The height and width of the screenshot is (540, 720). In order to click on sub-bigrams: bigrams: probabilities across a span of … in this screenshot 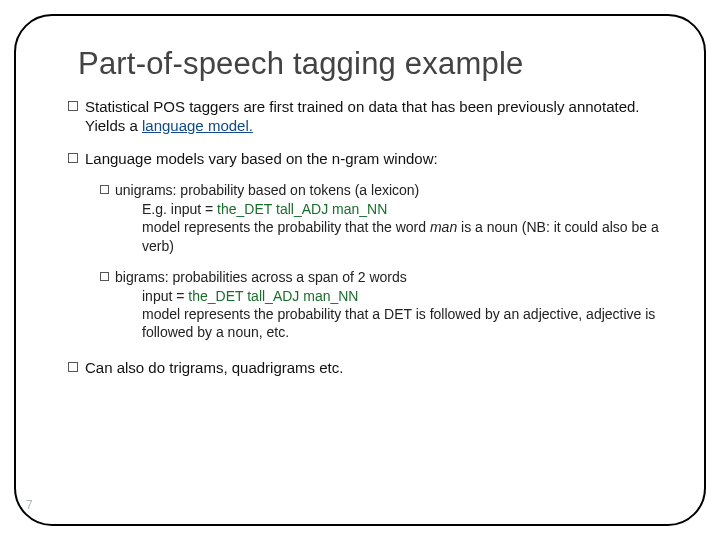, I will do `click(382, 306)`.